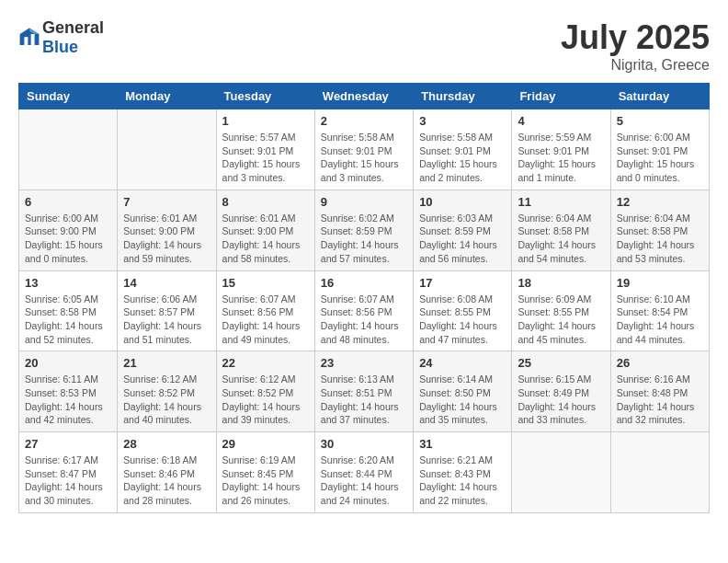 Image resolution: width=728 pixels, height=563 pixels. I want to click on day-number: 22, so click(266, 362).